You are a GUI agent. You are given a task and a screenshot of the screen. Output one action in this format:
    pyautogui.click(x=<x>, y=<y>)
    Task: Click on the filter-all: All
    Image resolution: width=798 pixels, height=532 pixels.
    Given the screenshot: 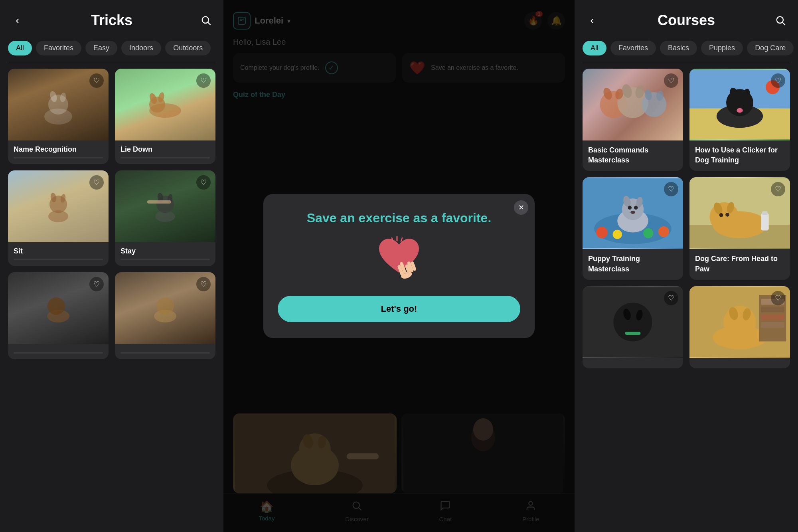 What is the action you would take?
    pyautogui.click(x=20, y=48)
    